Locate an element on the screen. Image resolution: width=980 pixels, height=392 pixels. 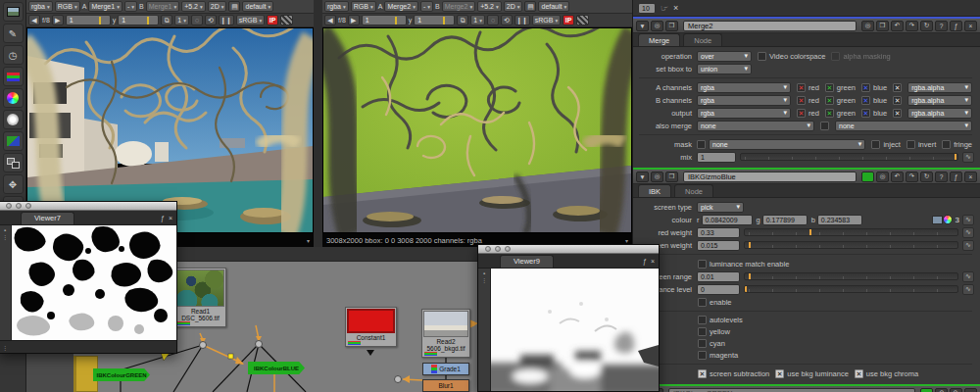
float-pane-icon: ƒ is located at coordinates (645, 261).